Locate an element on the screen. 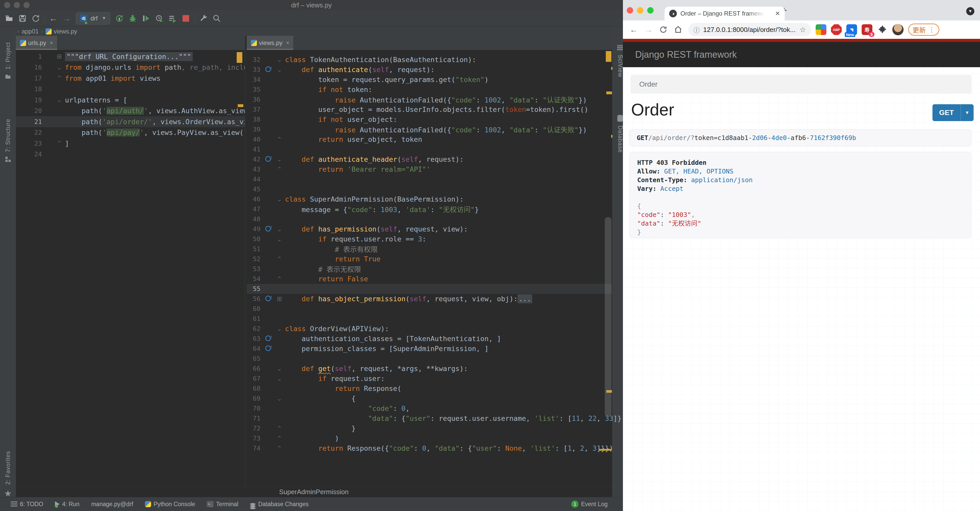  gutter: 32⌄ is located at coordinates (266, 60).